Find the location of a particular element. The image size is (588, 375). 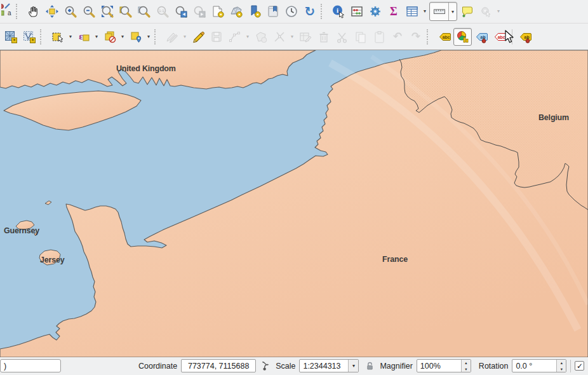

magnifier-native-icon: 1:1 is located at coordinates (163, 11).